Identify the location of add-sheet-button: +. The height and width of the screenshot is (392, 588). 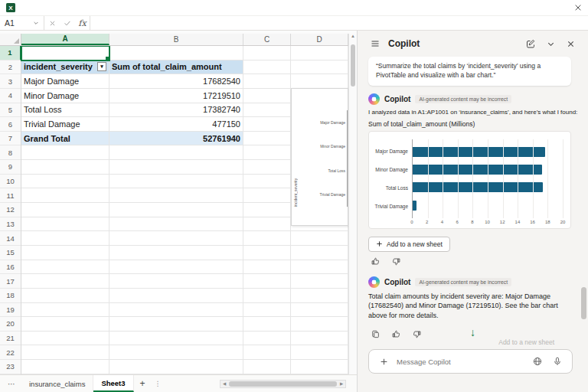
(142, 384).